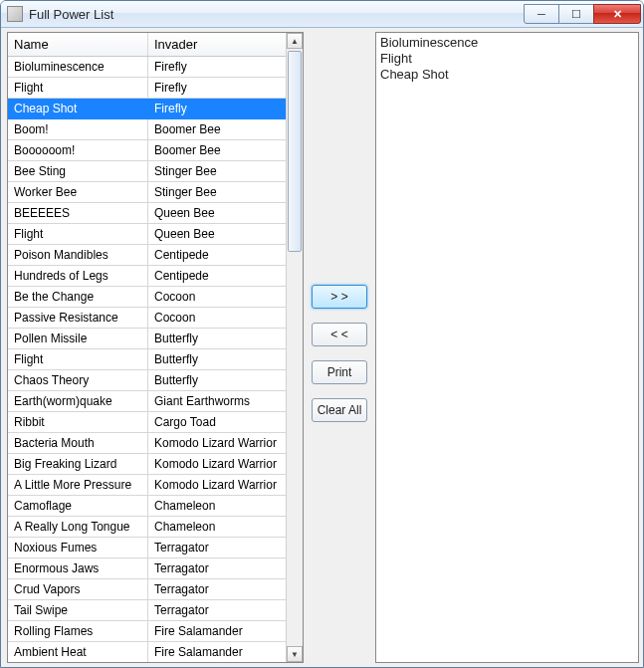  What do you see at coordinates (322, 14) in the screenshot?
I see `titlebar: Full Power List ─ ☐ ✕` at bounding box center [322, 14].